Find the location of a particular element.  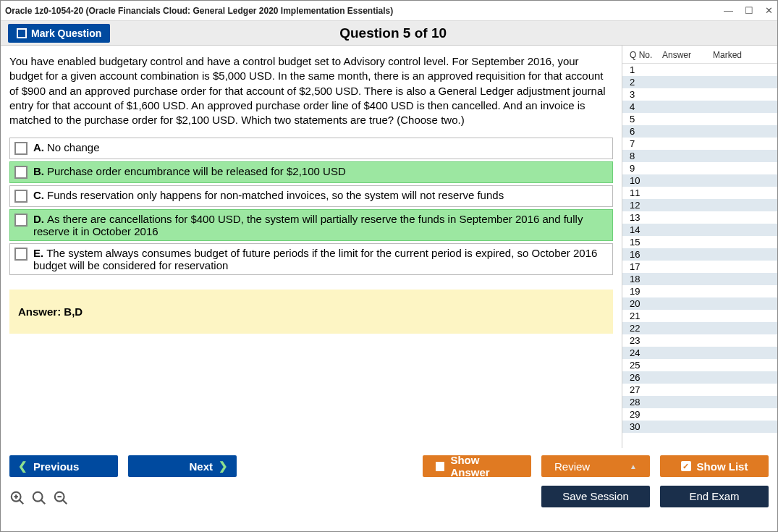

question-list-row: 24 is located at coordinates (700, 353).